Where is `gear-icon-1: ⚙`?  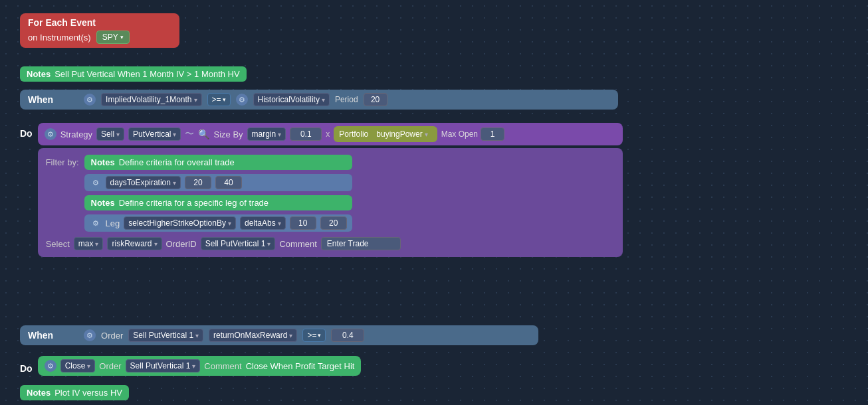
gear-icon-1: ⚙ is located at coordinates (90, 100).